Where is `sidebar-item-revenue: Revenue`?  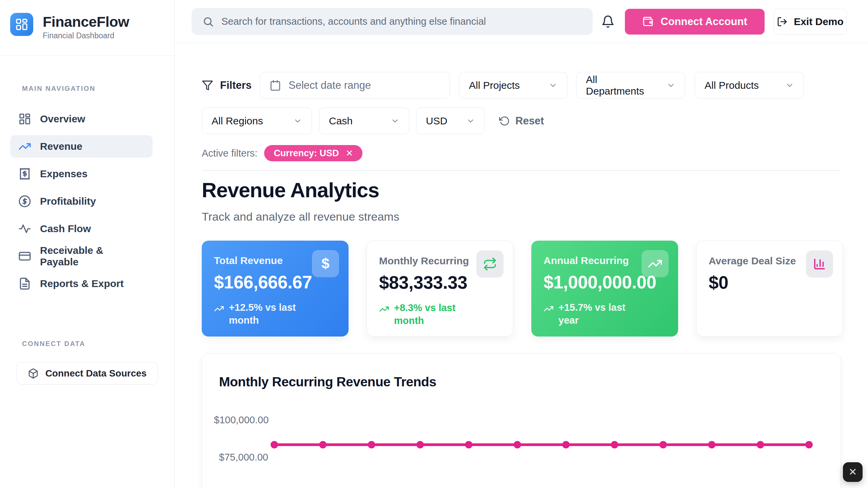 sidebar-item-revenue: Revenue is located at coordinates (81, 146).